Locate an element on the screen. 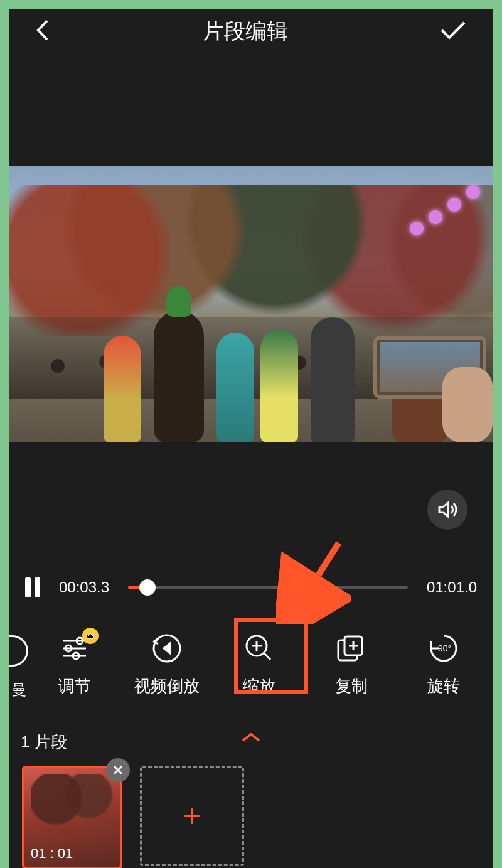  tool-reverse: 视频倒放 is located at coordinates (167, 664).